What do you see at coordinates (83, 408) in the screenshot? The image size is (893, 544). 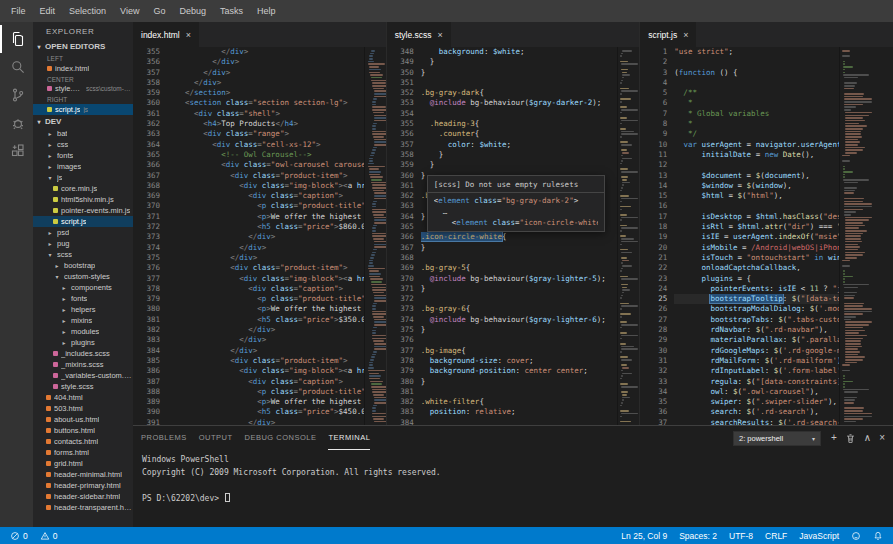 I see `file-item-503-html: 503.html` at bounding box center [83, 408].